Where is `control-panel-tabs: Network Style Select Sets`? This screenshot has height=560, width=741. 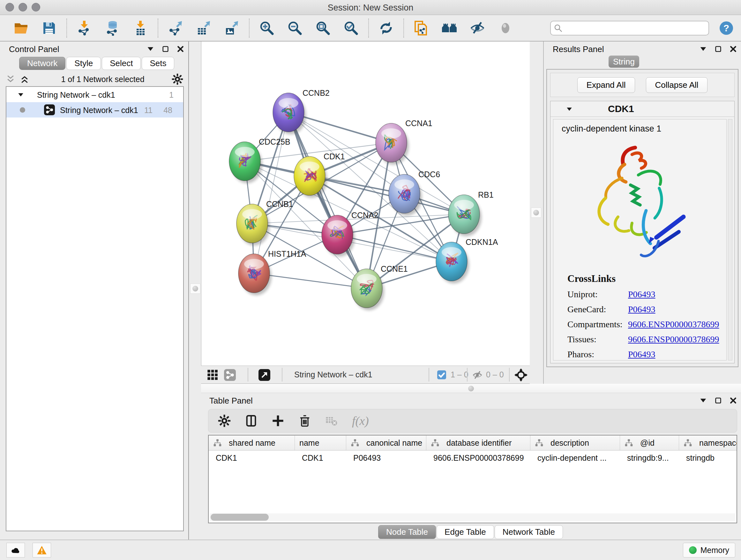 control-panel-tabs: Network Style Select Sets is located at coordinates (97, 64).